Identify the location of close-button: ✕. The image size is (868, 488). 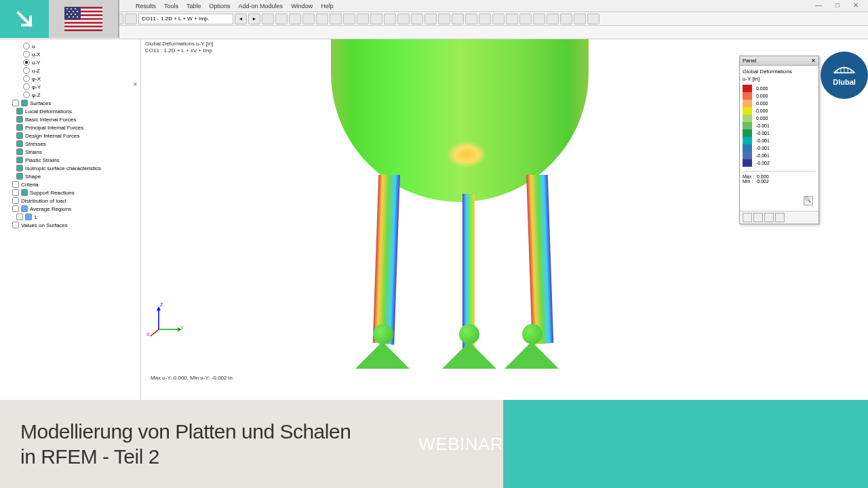
(856, 5).